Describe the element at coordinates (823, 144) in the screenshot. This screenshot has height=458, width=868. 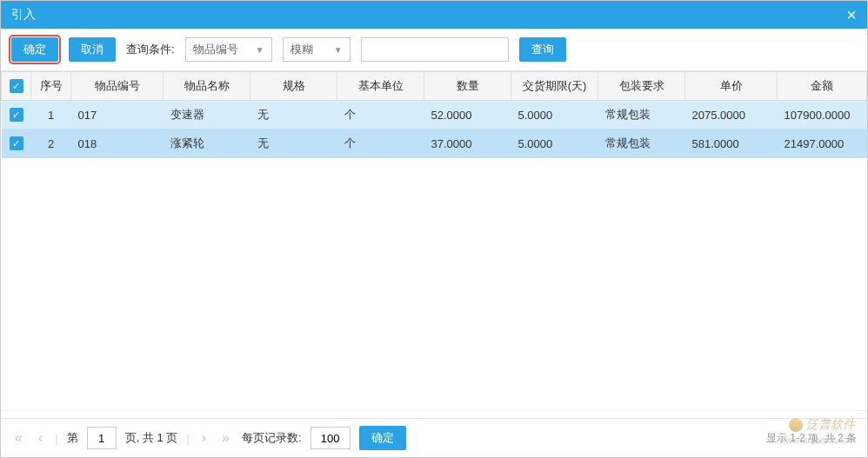
I see `cell-amount: 21497.0000` at that location.